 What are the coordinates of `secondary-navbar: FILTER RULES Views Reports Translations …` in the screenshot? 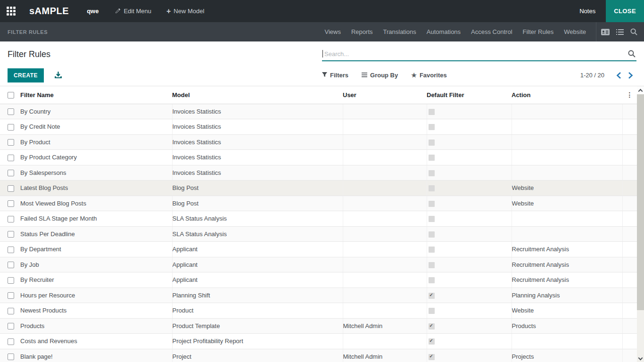 It's located at (322, 32).